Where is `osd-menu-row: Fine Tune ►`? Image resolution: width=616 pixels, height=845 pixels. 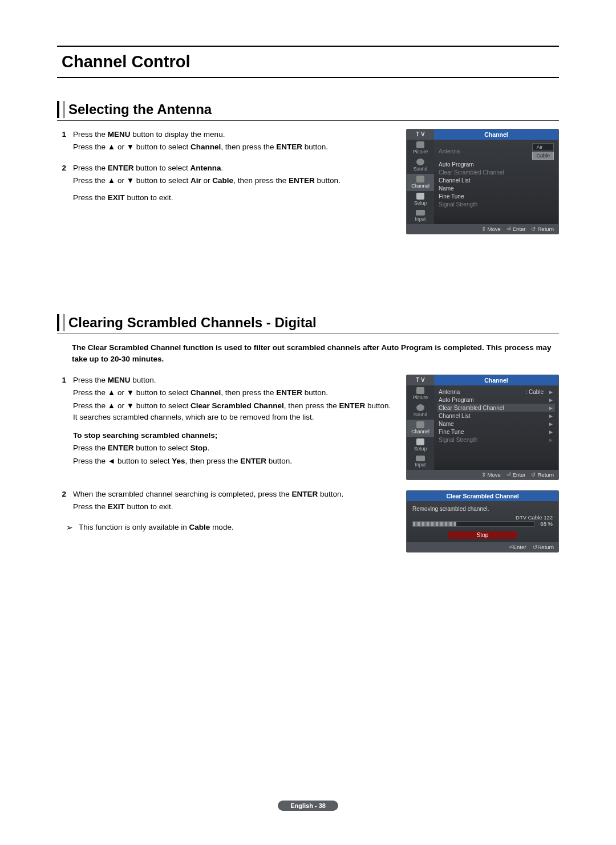 osd-menu-row: Fine Tune ► is located at coordinates (496, 432).